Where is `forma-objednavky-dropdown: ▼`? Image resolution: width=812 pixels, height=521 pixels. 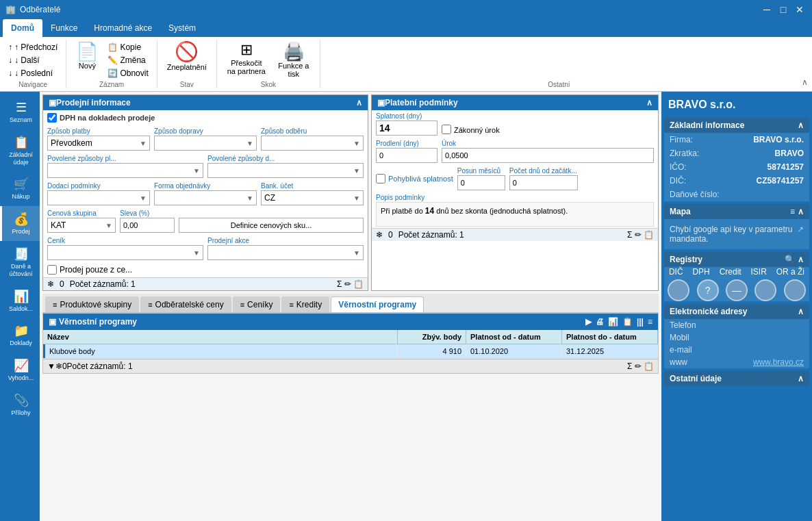 forma-objednavky-dropdown: ▼ is located at coordinates (205, 198).